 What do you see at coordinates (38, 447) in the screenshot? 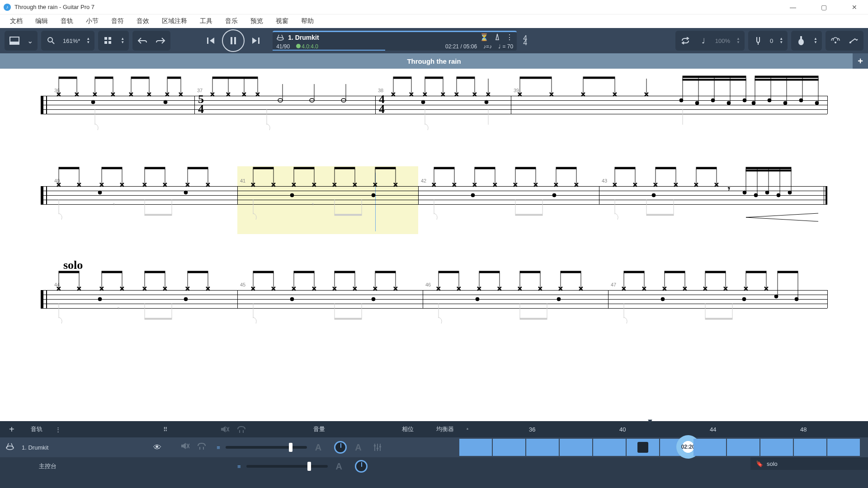
I see `track-row-name: Drumkit` at bounding box center [38, 447].